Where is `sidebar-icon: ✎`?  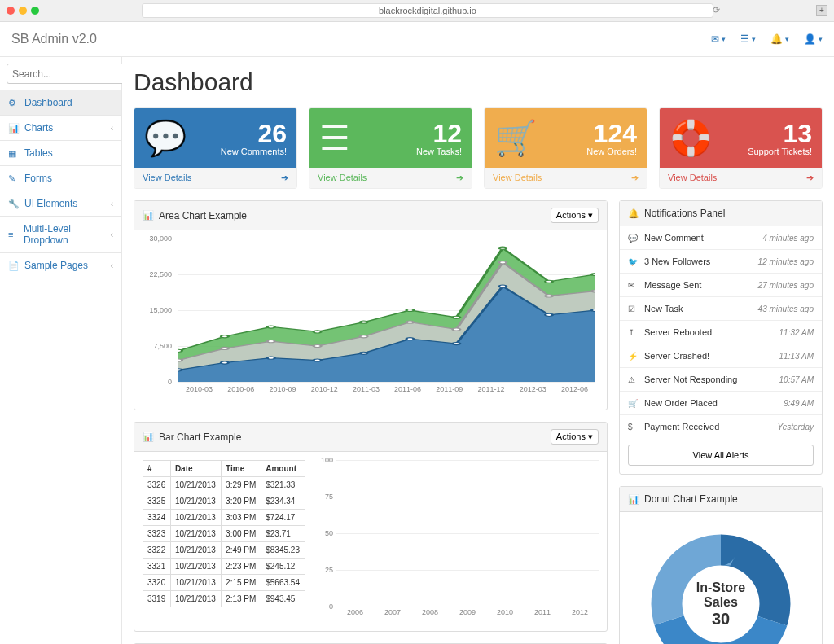
sidebar-icon: ✎ is located at coordinates (14, 179).